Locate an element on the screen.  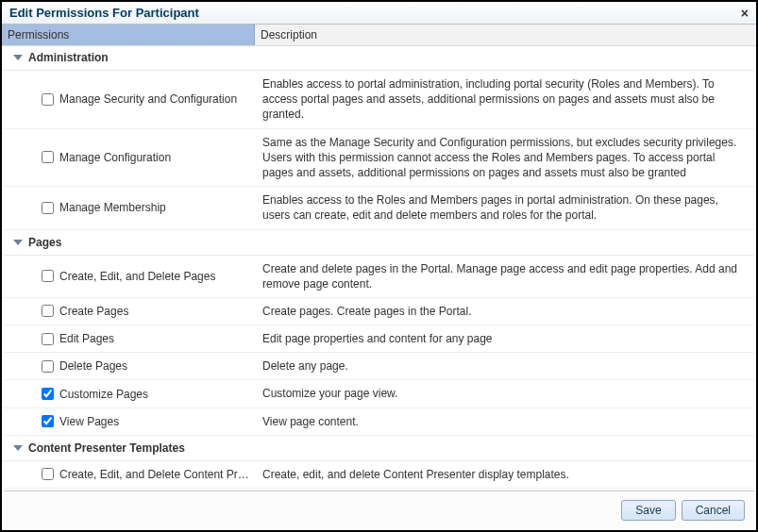
column-header-permissions: Permissions is located at coordinates (128, 35).